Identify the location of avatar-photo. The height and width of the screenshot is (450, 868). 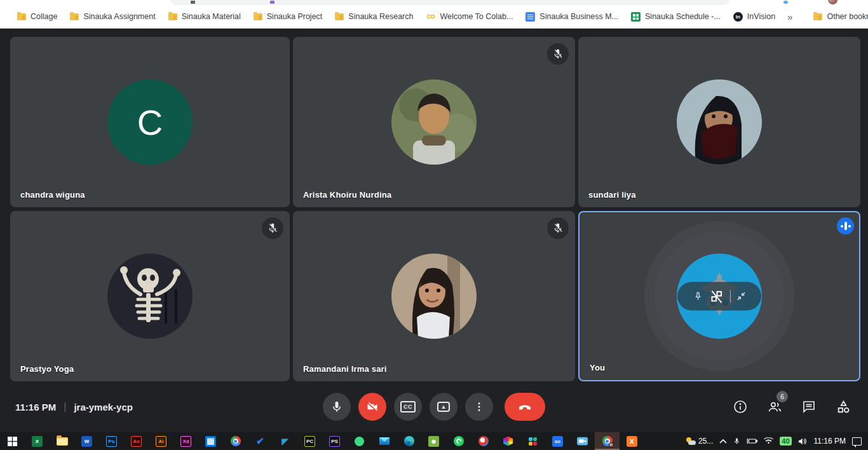
(719, 122).